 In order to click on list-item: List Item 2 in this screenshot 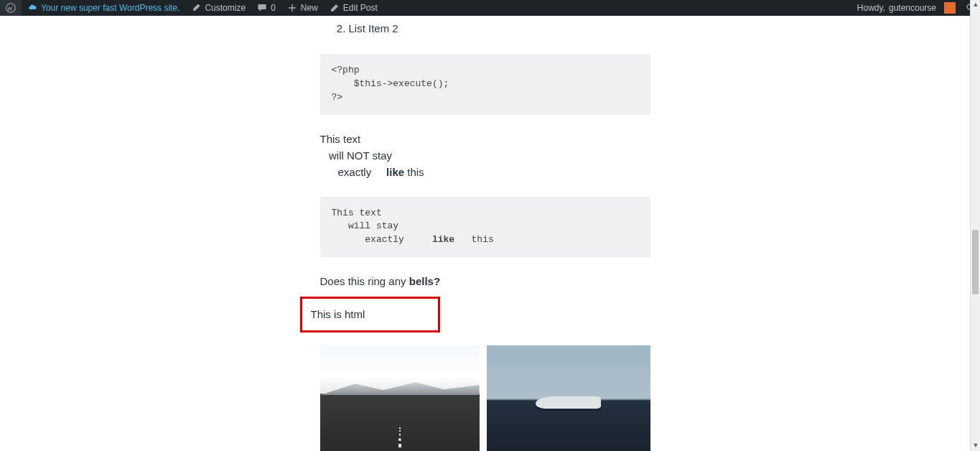, I will do `click(500, 29)`.